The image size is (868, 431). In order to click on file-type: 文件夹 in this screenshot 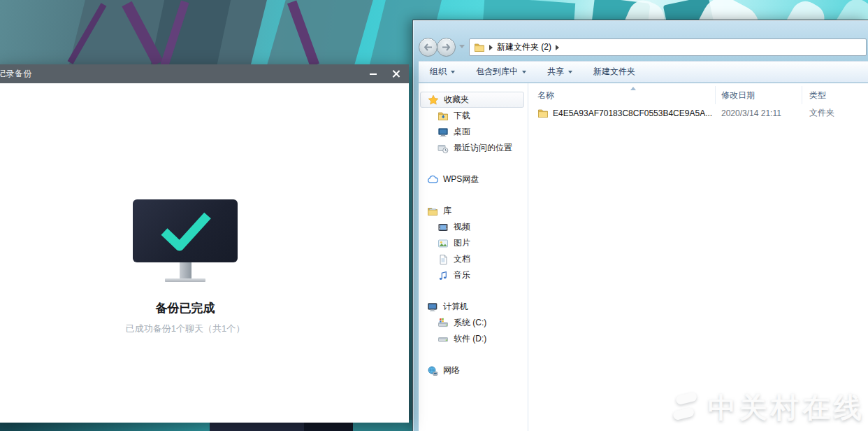, I will do `click(835, 113)`.